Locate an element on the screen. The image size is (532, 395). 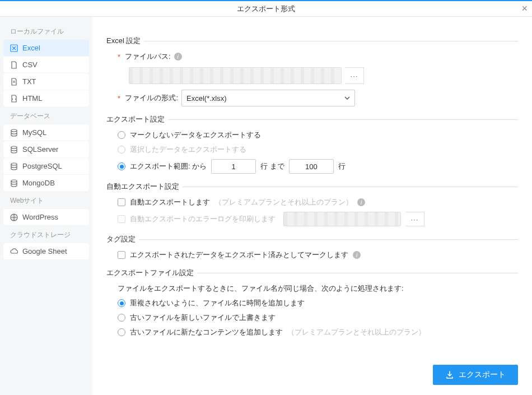
filepath-input is located at coordinates (235, 76).